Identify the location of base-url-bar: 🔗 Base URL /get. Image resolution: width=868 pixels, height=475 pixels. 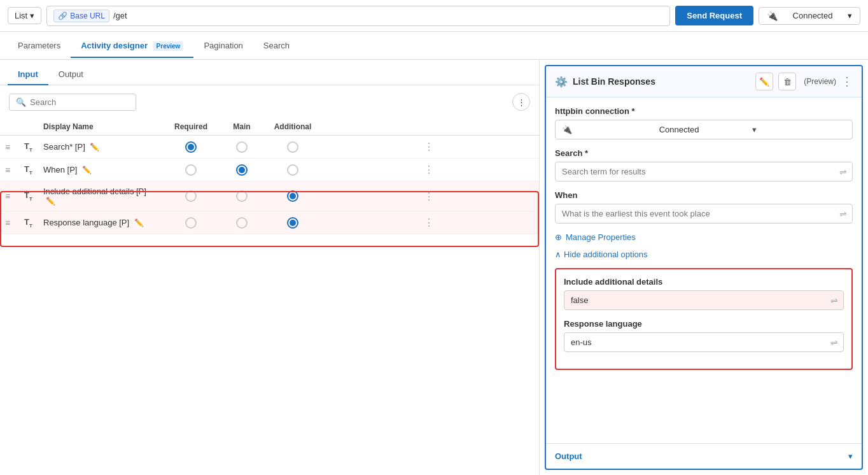
(358, 16).